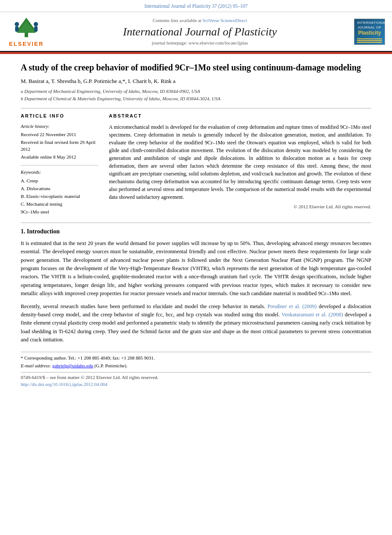  Describe the element at coordinates (196, 32) in the screenshot. I see `journal-header: ELSEVIER Contents lists available at Sci…` at that location.